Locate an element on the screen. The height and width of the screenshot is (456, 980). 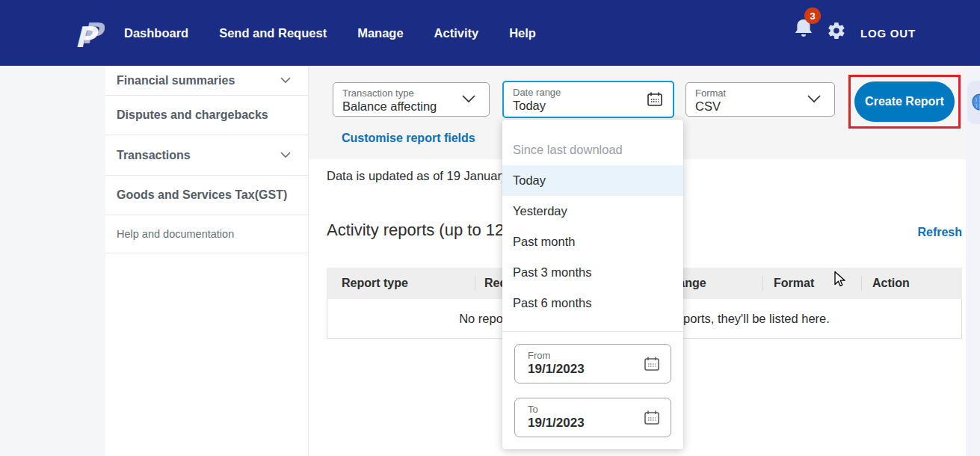
paypal-logo: P P is located at coordinates (88, 33).